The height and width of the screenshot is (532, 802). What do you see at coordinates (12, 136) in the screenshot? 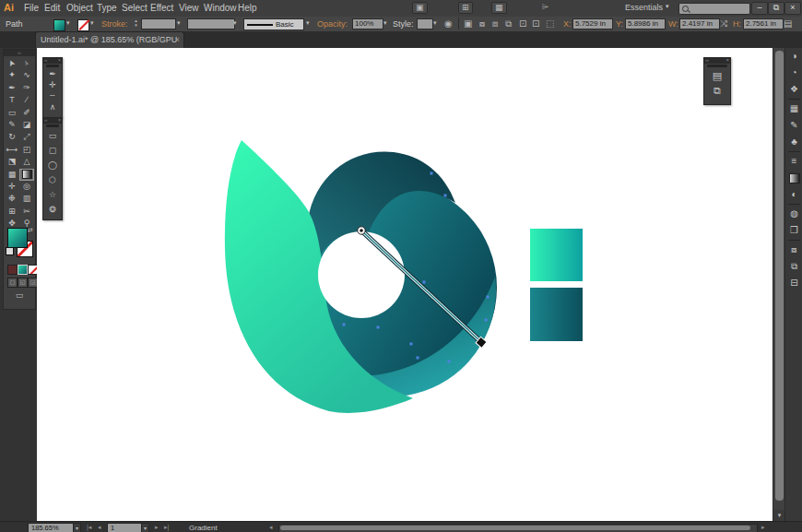
I see `rotate-tool: ↻` at bounding box center [12, 136].